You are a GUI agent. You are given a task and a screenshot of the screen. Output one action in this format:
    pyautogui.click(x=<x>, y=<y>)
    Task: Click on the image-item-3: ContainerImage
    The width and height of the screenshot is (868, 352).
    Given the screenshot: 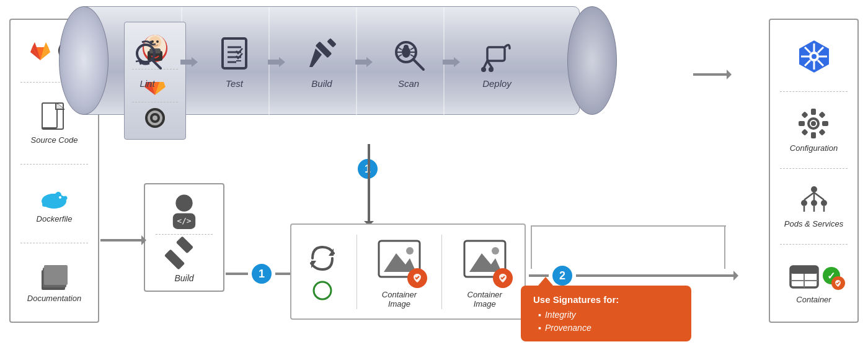 What is the action you would take?
    pyautogui.click(x=485, y=272)
    